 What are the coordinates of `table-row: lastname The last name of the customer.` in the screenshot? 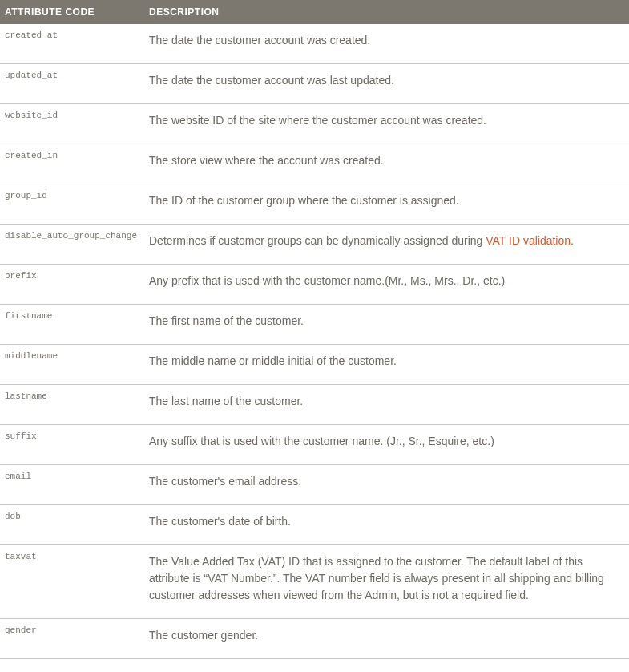 It's located at (314, 405).